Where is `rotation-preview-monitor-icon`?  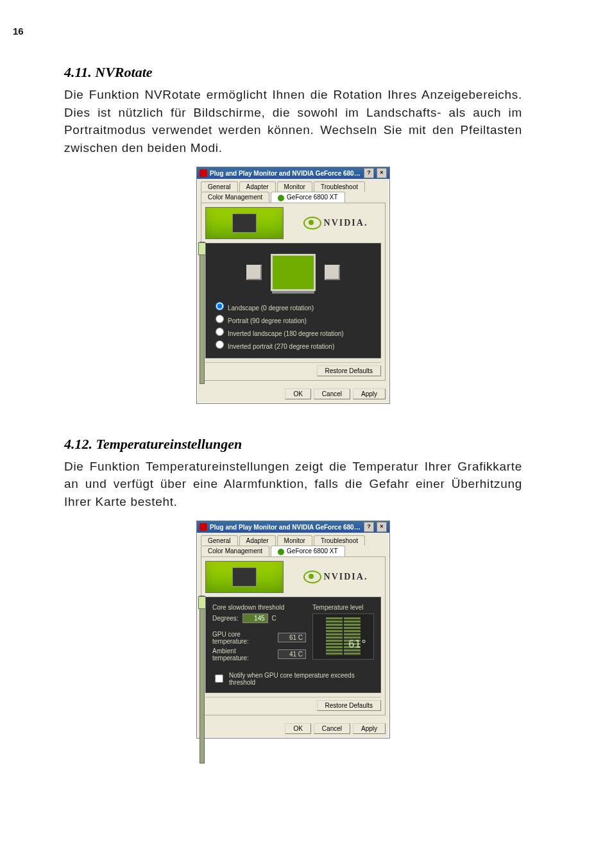
rotation-preview-monitor-icon is located at coordinates (293, 272).